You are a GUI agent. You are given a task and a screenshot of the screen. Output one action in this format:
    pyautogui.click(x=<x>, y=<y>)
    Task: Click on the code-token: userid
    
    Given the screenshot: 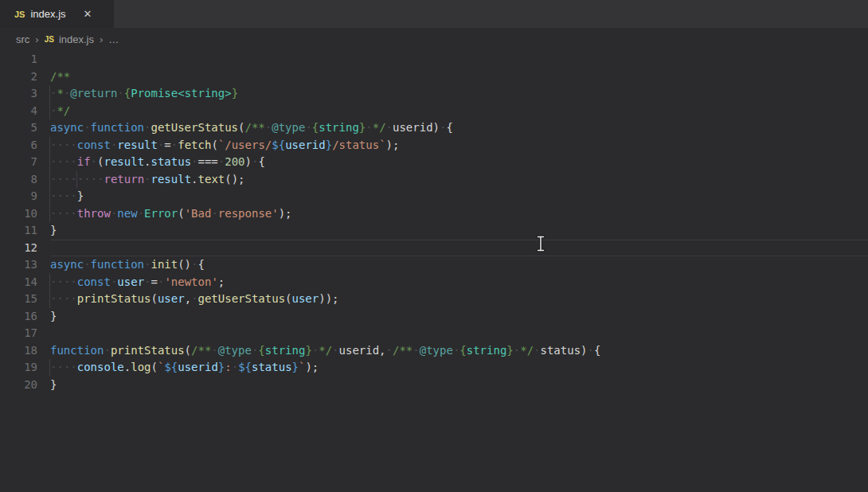 What is the action you would take?
    pyautogui.click(x=197, y=367)
    